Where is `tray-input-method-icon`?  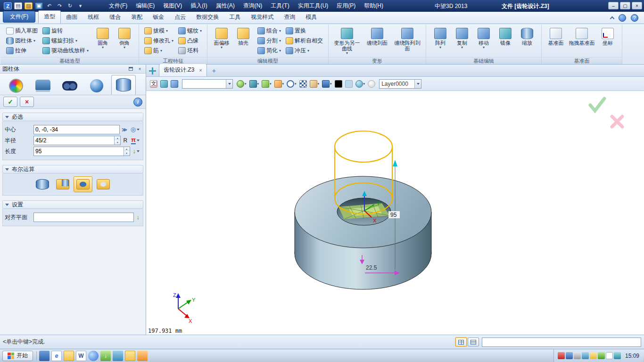
tray-input-method-icon is located at coordinates (609, 355).